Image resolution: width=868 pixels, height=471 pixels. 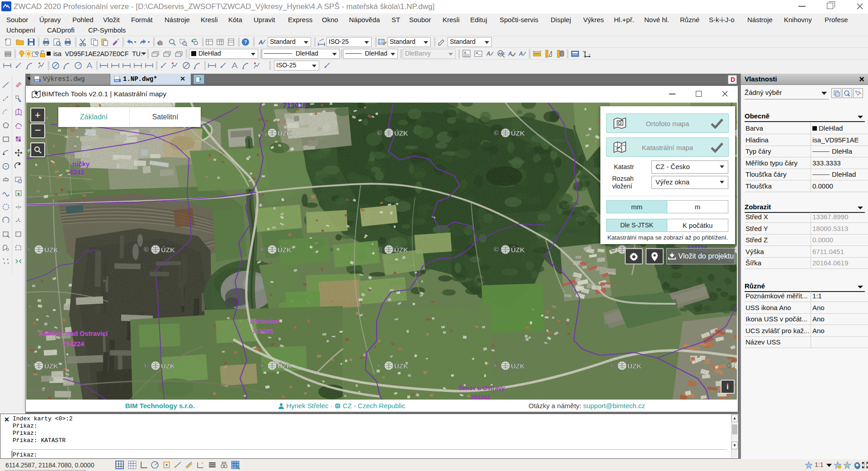 What do you see at coordinates (264, 321) in the screenshot?
I see `svg-text: Bartovice` at bounding box center [264, 321].